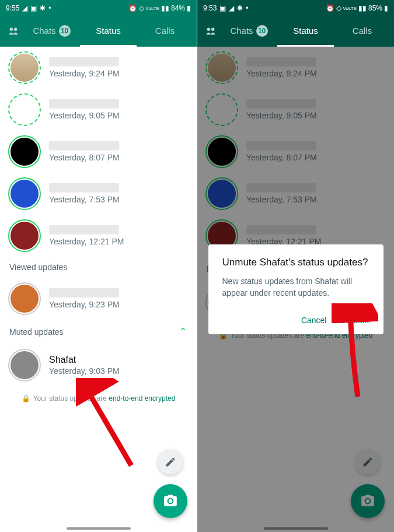 Image resolution: width=394 pixels, height=532 pixels. What do you see at coordinates (142, 398) in the screenshot?
I see `encryption-link: end-to-end encrypted` at bounding box center [142, 398].